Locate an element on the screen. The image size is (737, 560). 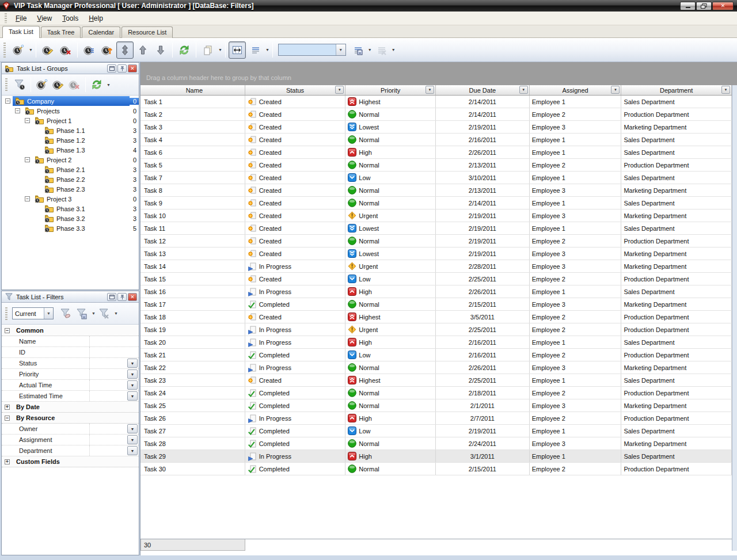
filter-section-by-resource: −By Resource is located at coordinates (70, 418).